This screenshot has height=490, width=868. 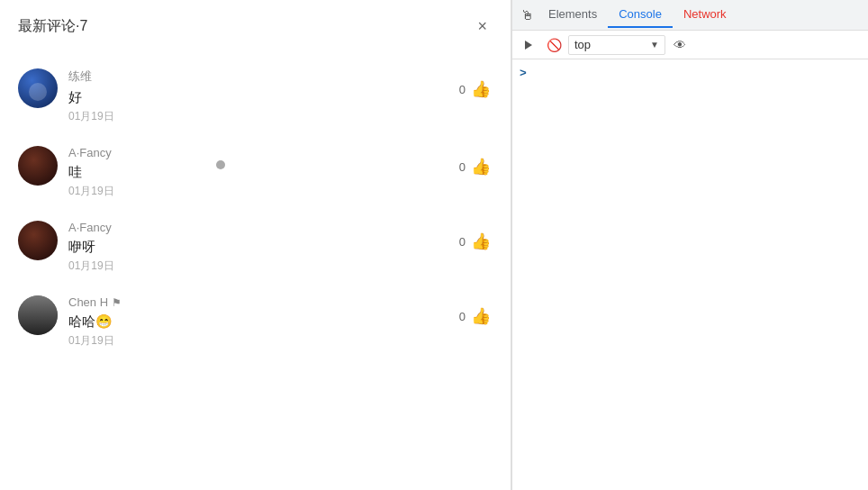 What do you see at coordinates (52, 27) in the screenshot?
I see `panel-title: 最新评论·7` at bounding box center [52, 27].